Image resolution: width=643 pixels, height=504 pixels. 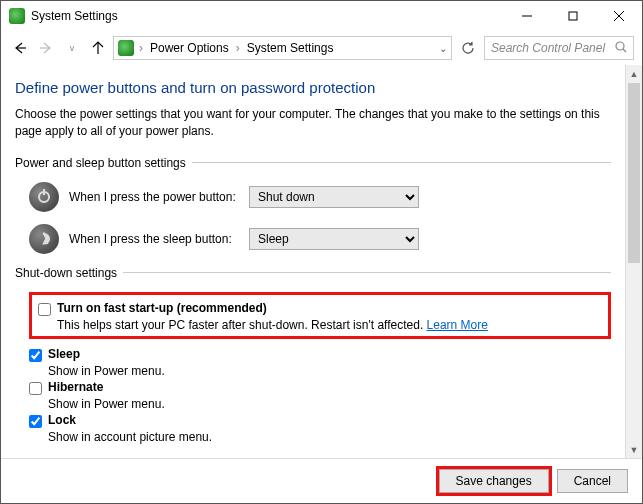 I want to click on footer: Save changes Cancel, so click(x=322, y=480).